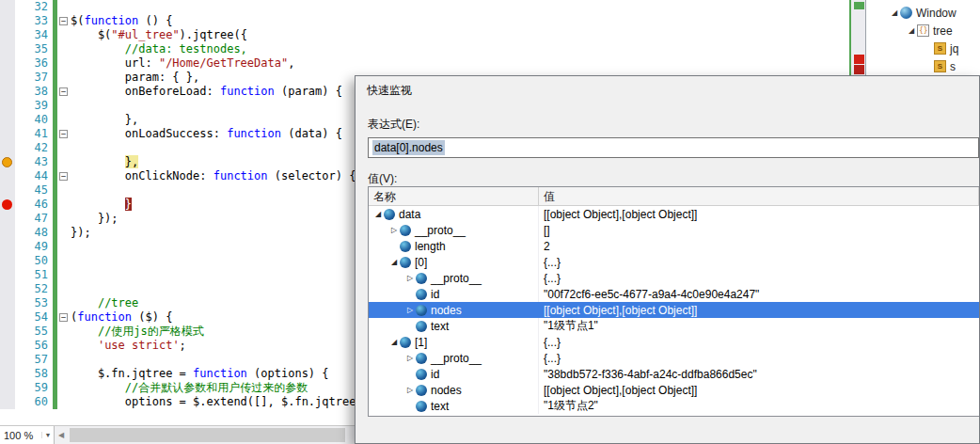 This screenshot has height=444, width=980. Describe the element at coordinates (759, 294) in the screenshot. I see `watch-value: "00f72cf6-ee5c-4677-a9a4-4c0e90e4a247"` at that location.